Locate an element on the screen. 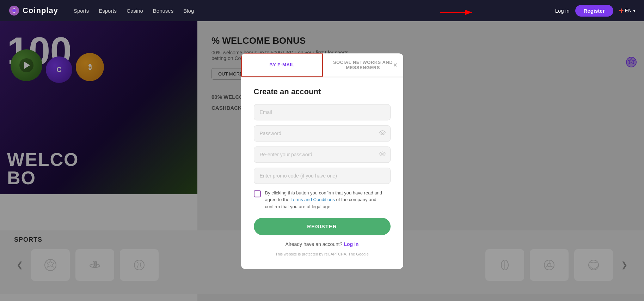 The image size is (644, 301). lang-label: EN is located at coordinates (628, 11).